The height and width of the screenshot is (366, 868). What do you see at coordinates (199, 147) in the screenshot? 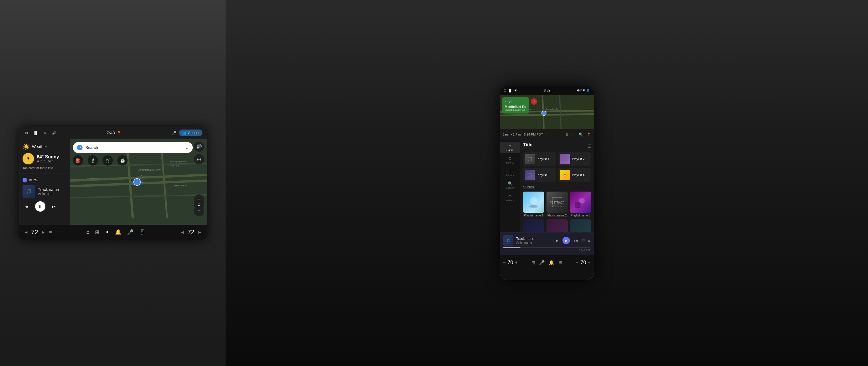
I see `map-volume-button: 🔊` at bounding box center [199, 147].